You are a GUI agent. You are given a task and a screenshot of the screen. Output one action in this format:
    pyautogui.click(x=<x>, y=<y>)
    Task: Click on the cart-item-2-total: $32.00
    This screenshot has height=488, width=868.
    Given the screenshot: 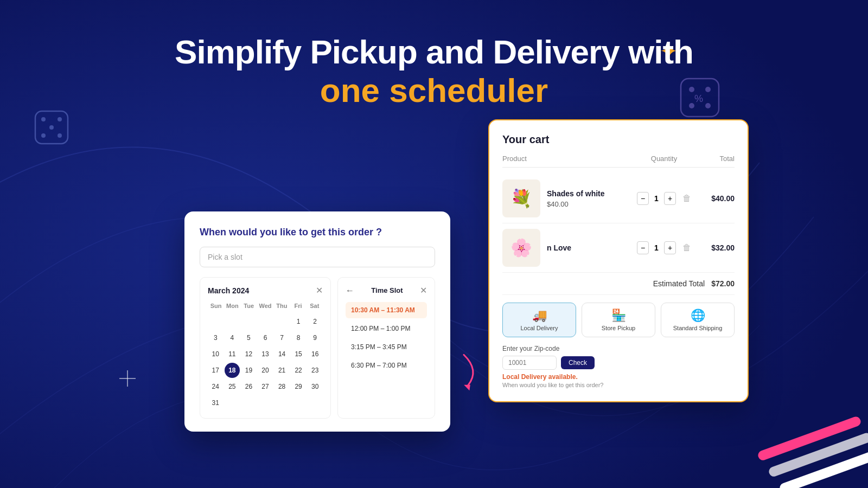 What is the action you would take?
    pyautogui.click(x=713, y=248)
    